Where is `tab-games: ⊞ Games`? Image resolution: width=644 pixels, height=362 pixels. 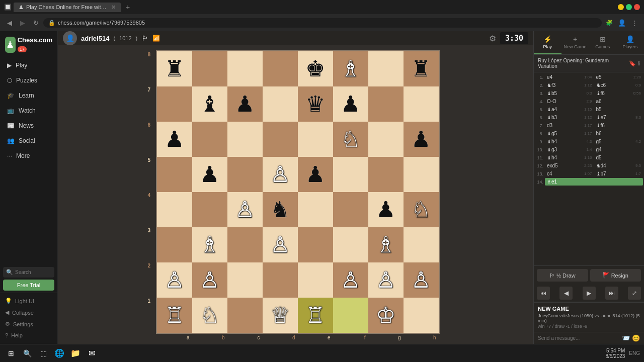
tab-games: ⊞ Games is located at coordinates (603, 43).